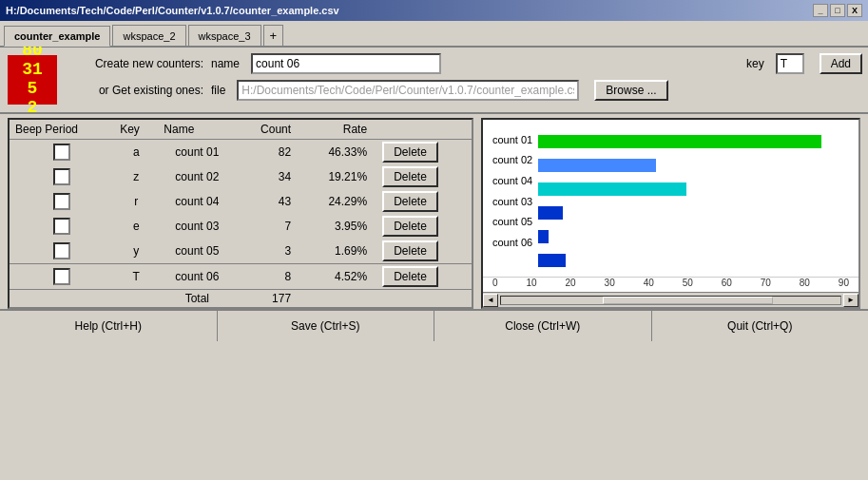  Describe the element at coordinates (338, 129) in the screenshot. I see `col-rate: Rate` at that location.